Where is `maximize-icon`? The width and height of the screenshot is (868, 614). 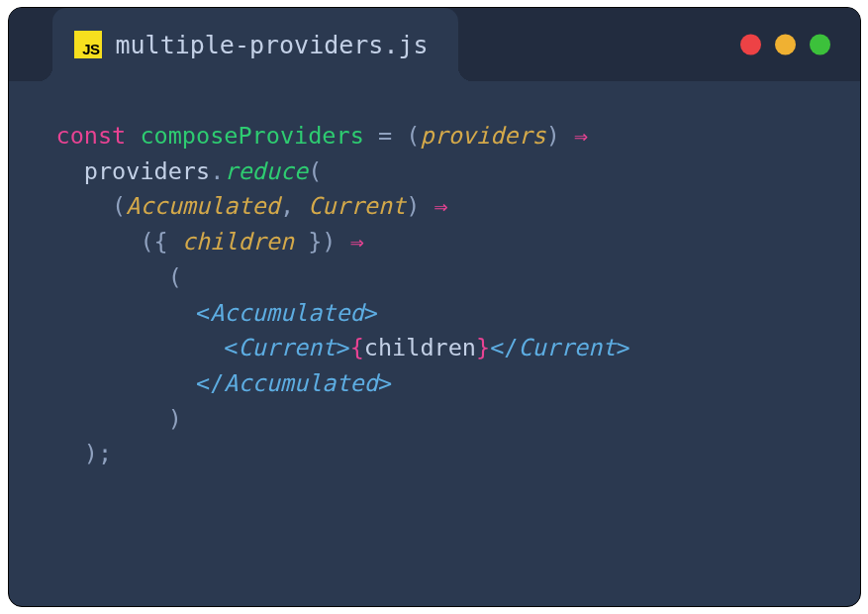 maximize-icon is located at coordinates (820, 46).